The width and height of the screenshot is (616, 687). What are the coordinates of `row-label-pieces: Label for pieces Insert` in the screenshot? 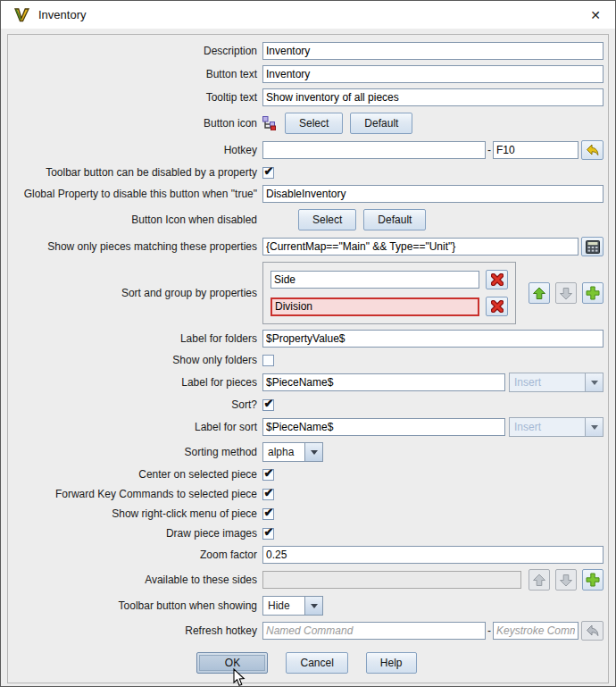 It's located at (307, 382).